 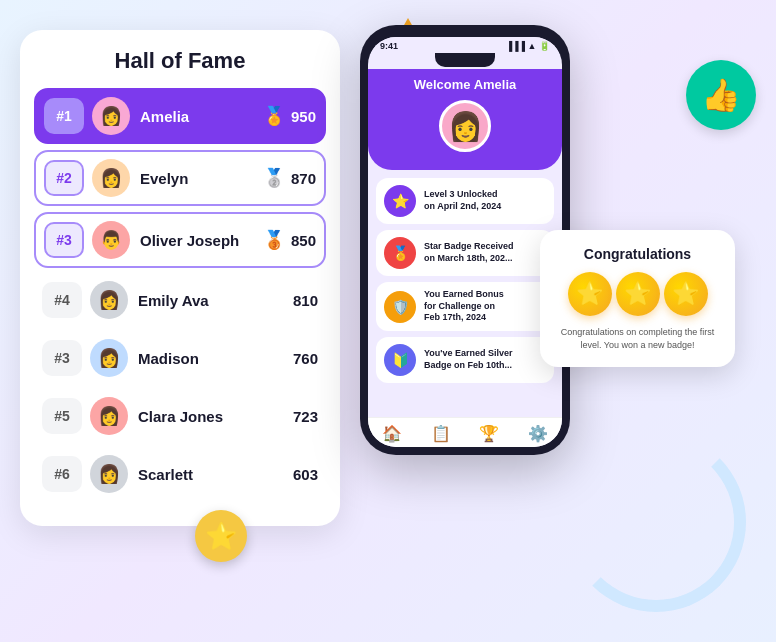 What do you see at coordinates (465, 45) in the screenshot?
I see `status-bar: 9:41 ▐▐▐ ▲ 🔋` at bounding box center [465, 45].